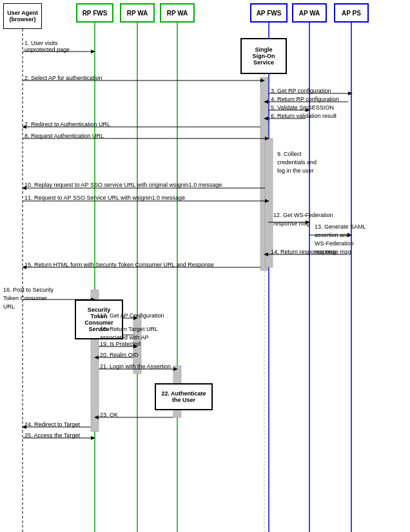  I want to click on lifeline-rpwa1: RP WA, so click(137, 13).